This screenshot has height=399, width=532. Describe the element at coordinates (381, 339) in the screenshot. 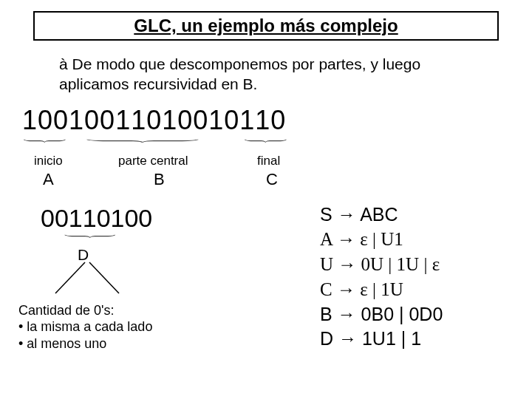

I see `rule-D: D → 1U1 | 1` at that location.